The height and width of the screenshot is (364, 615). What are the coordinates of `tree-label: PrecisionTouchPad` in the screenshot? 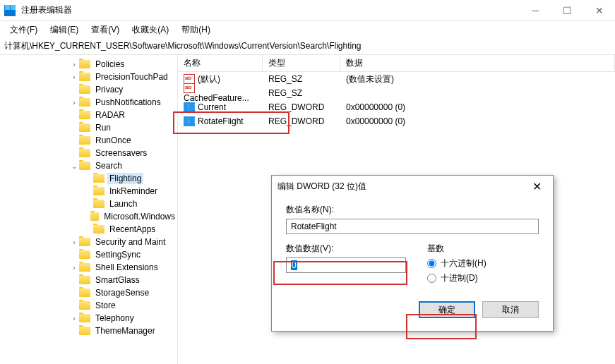 It's located at (131, 77).